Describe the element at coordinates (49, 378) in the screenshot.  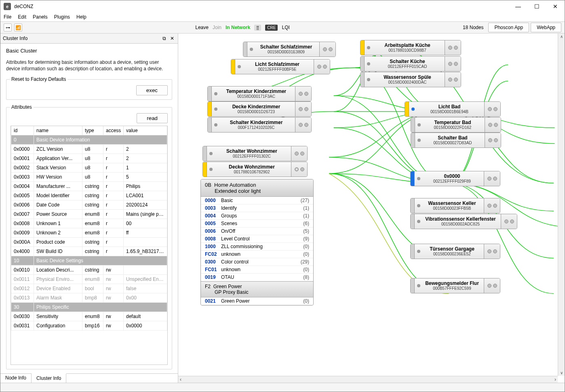
I see `tab-cluster-info: Cluster Info` at that location.